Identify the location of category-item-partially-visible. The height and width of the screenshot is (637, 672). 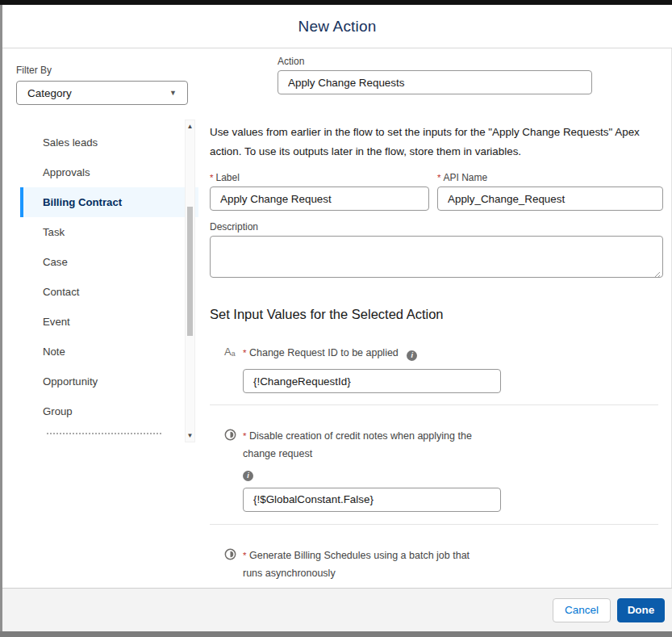
(104, 434).